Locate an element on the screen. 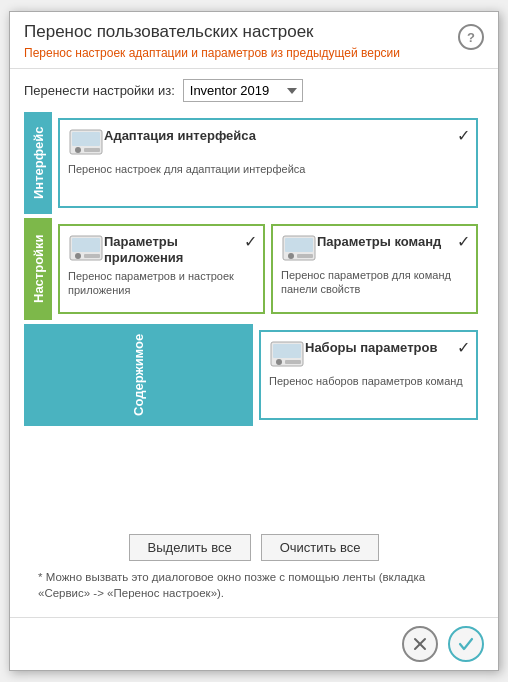 Image resolution: width=508 pixels, height=682 pixels. section-label-content: Содержимое is located at coordinates (138, 375).